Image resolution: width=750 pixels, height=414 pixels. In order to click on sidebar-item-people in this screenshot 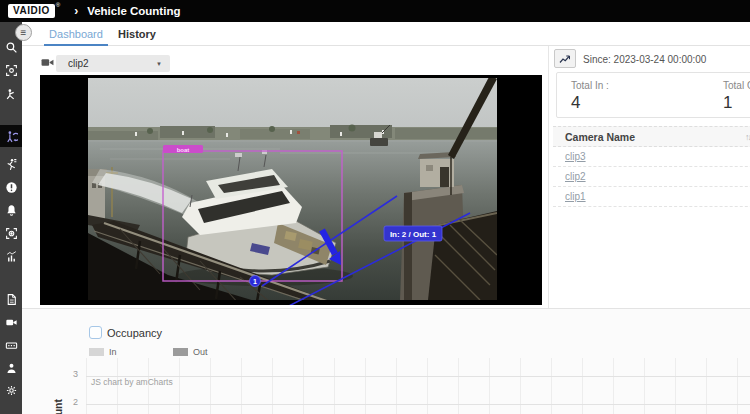, I will do `click(11, 368)`.